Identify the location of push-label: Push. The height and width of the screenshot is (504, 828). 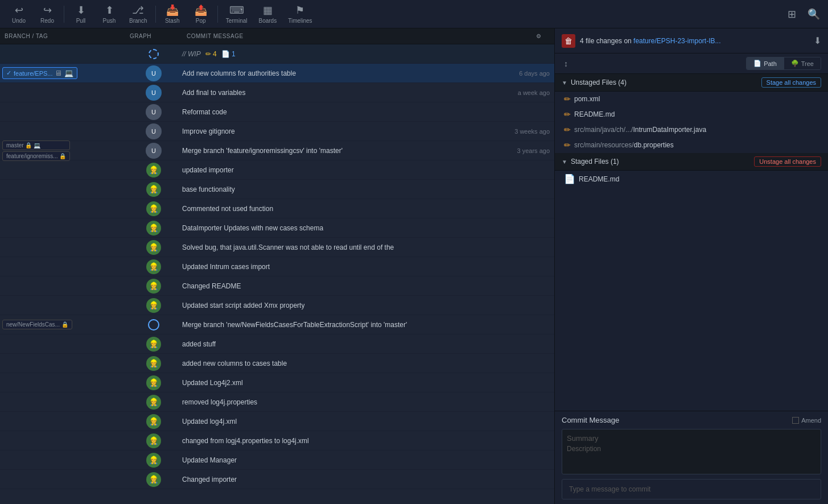
(109, 20).